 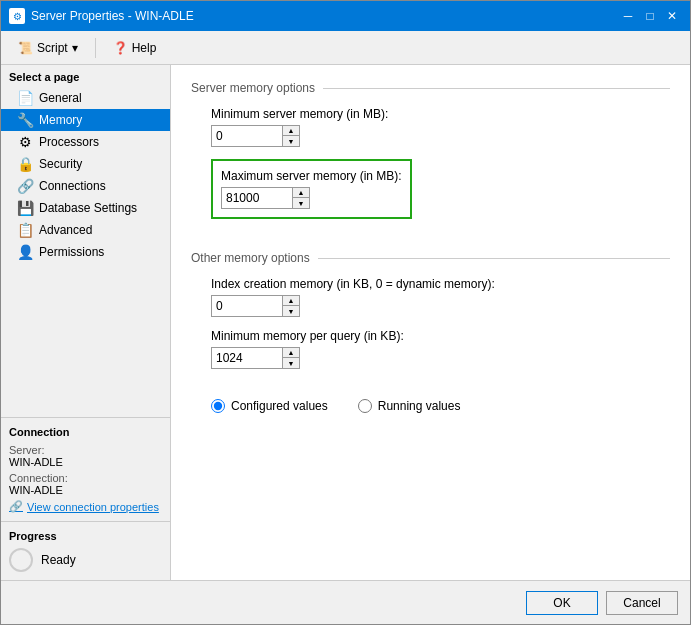 I want to click on help-label: Help, so click(x=144, y=48).